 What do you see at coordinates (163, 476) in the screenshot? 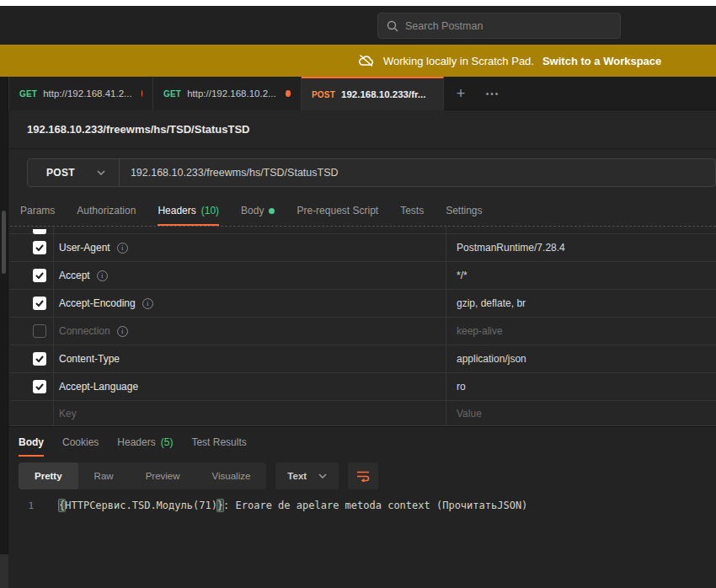
I see `view-preview: Preview` at bounding box center [163, 476].